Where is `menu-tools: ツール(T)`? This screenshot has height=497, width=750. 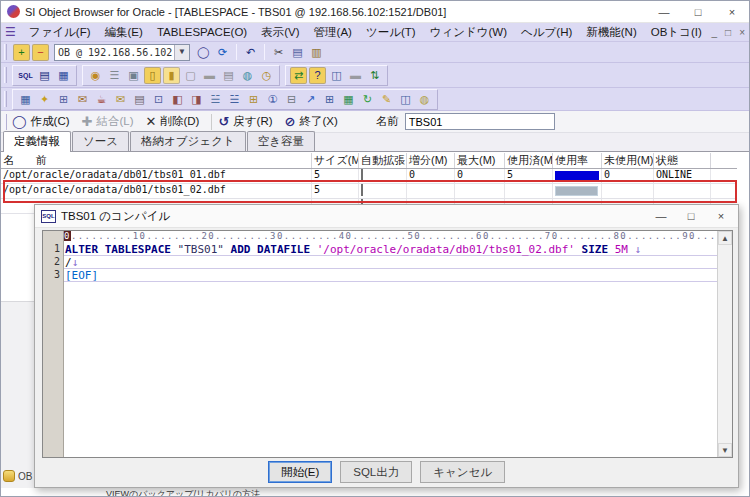 menu-tools: ツール(T) is located at coordinates (391, 32).